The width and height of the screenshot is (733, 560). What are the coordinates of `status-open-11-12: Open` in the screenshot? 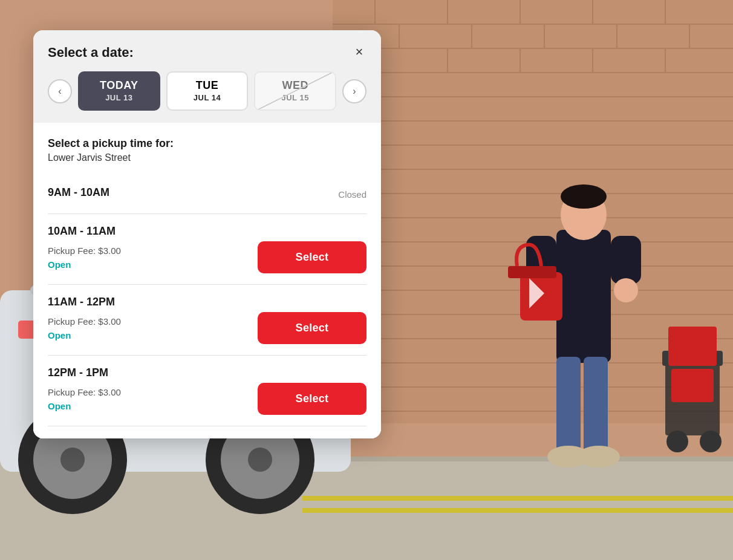 It's located at (85, 335).